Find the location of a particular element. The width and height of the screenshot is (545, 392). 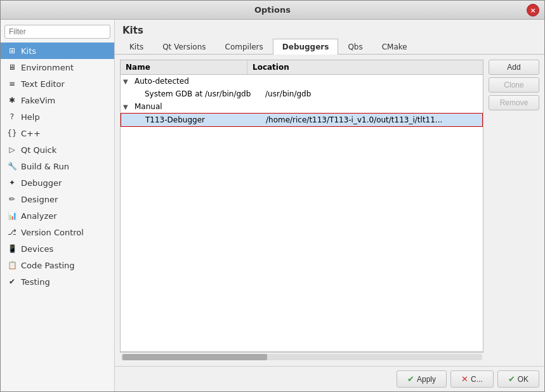

check-icon-ok: ✔ is located at coordinates (511, 379).